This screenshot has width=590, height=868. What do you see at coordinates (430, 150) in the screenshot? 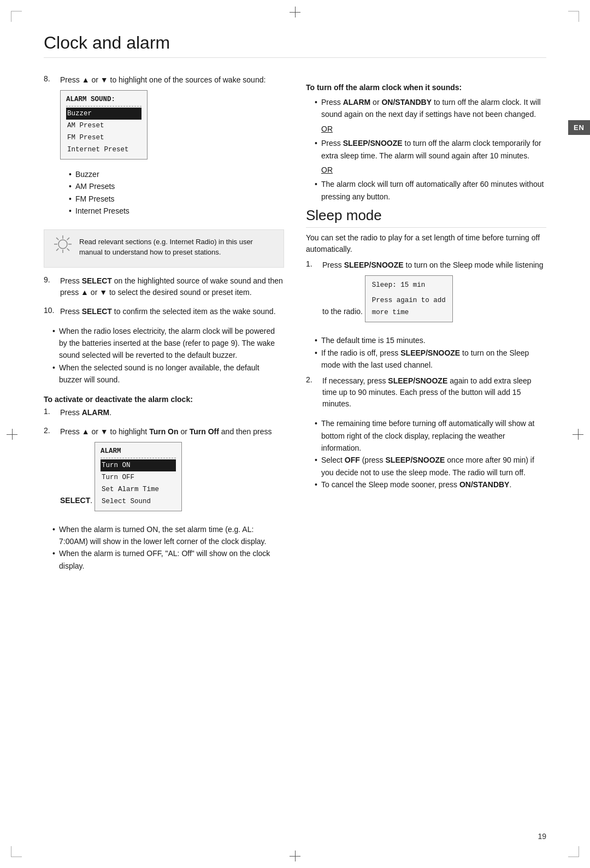
I see `turn-off-bullets: Press ALARM or ON/STANDBY to turn off th…` at bounding box center [430, 150].